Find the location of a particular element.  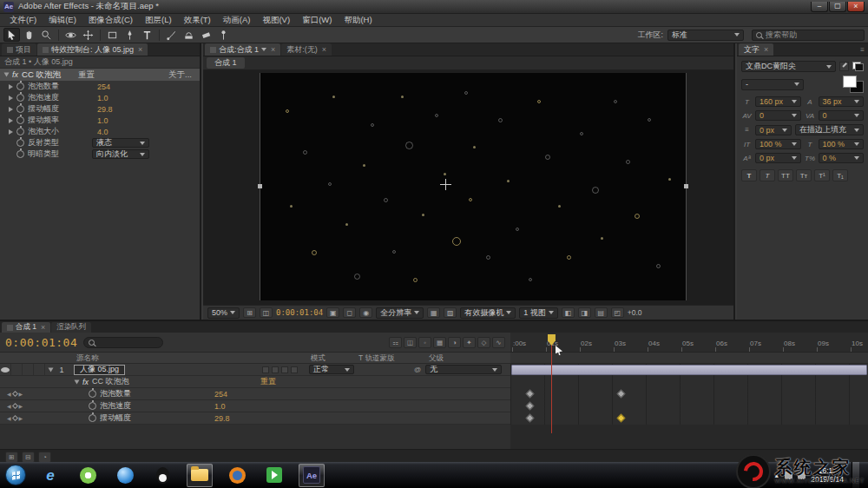

comp-name-tab: 合成 1 is located at coordinates (226, 63).